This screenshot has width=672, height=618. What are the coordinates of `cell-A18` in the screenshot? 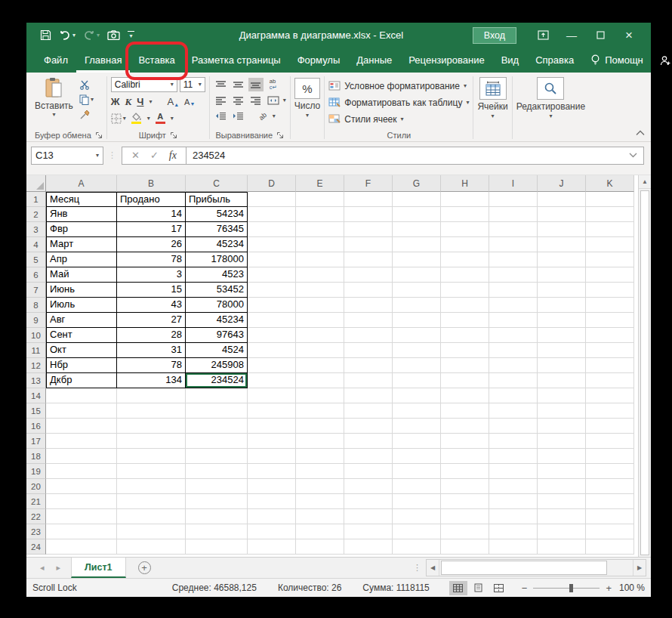 It's located at (82, 456).